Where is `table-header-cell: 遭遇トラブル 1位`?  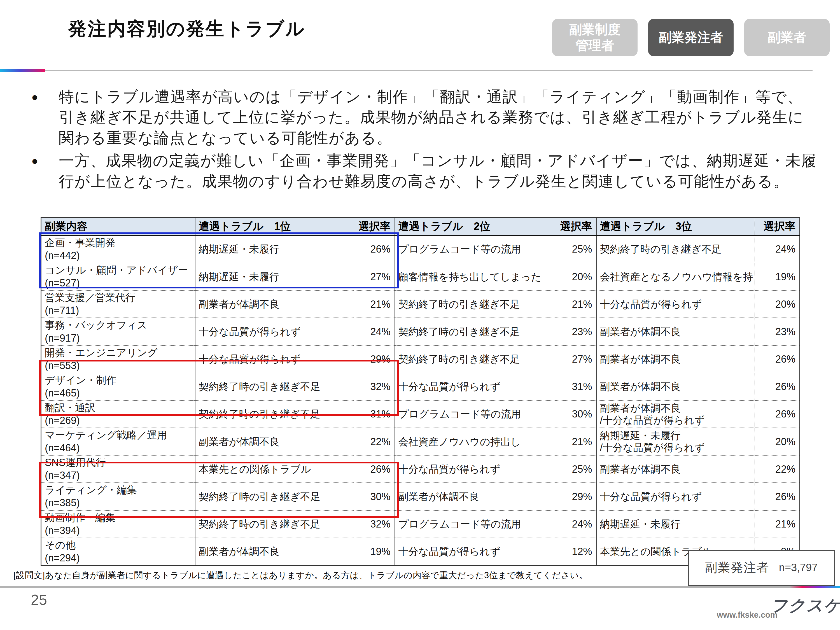
table-header-cell: 遭遇トラブル 1位 is located at coordinates (274, 226).